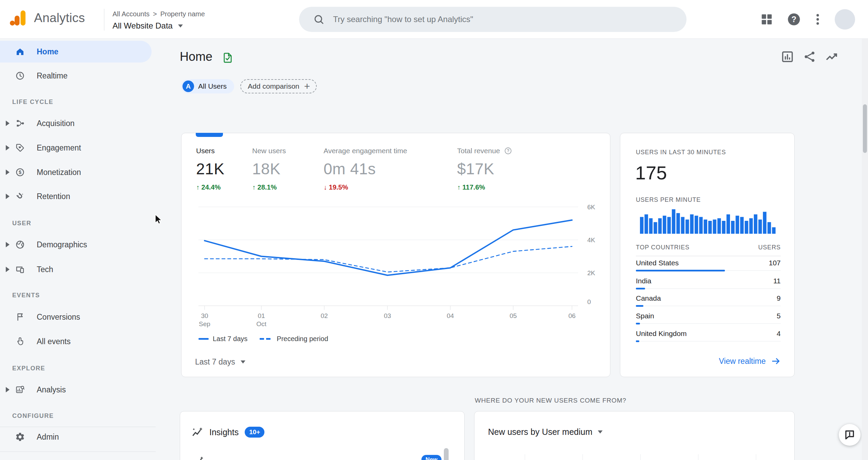 This screenshot has height=460, width=868. What do you see at coordinates (269, 188) in the screenshot?
I see `metric-delta: ↑ 28.1%` at bounding box center [269, 188].